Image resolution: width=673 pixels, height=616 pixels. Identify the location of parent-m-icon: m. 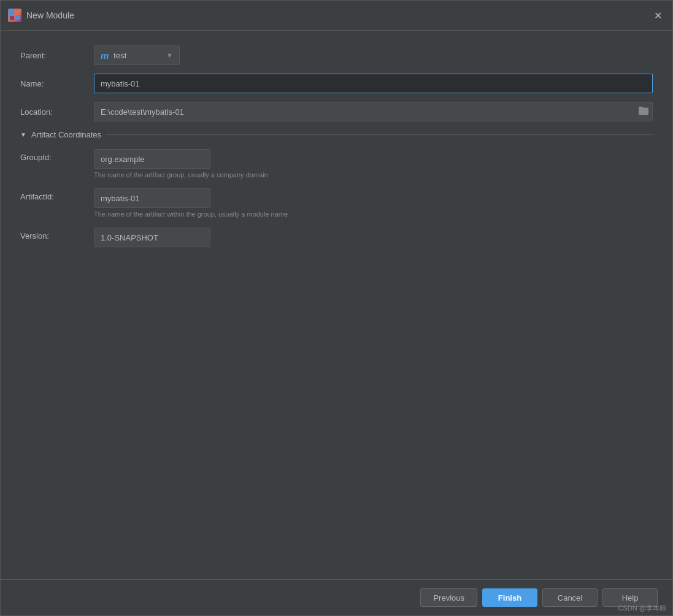
(104, 55).